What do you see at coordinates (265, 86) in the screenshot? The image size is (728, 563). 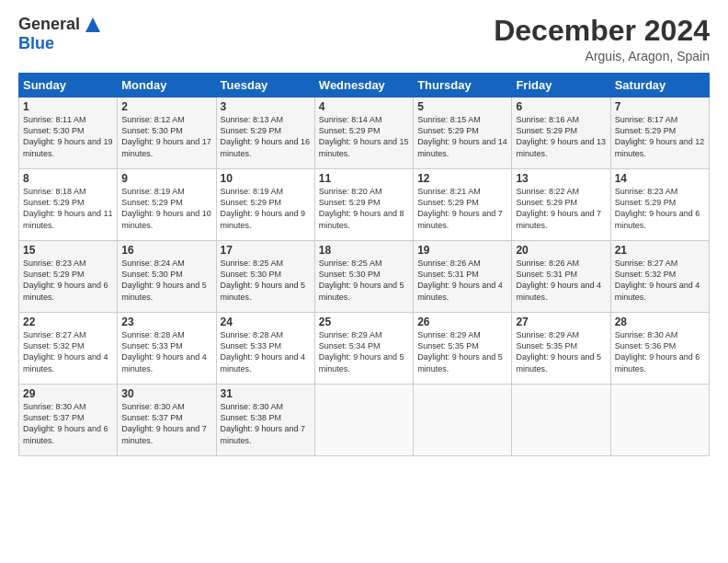 I see `col-header-tuesday: Tuesday` at bounding box center [265, 86].